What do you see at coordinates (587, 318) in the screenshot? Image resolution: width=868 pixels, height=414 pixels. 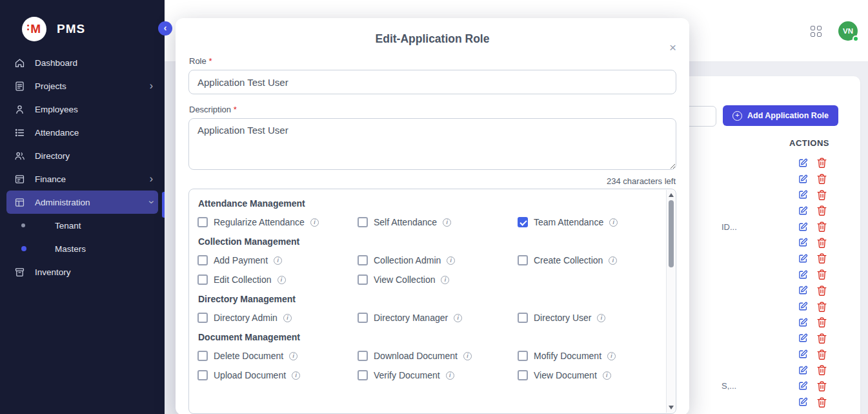 I see `permission-option: Directory User i` at bounding box center [587, 318].